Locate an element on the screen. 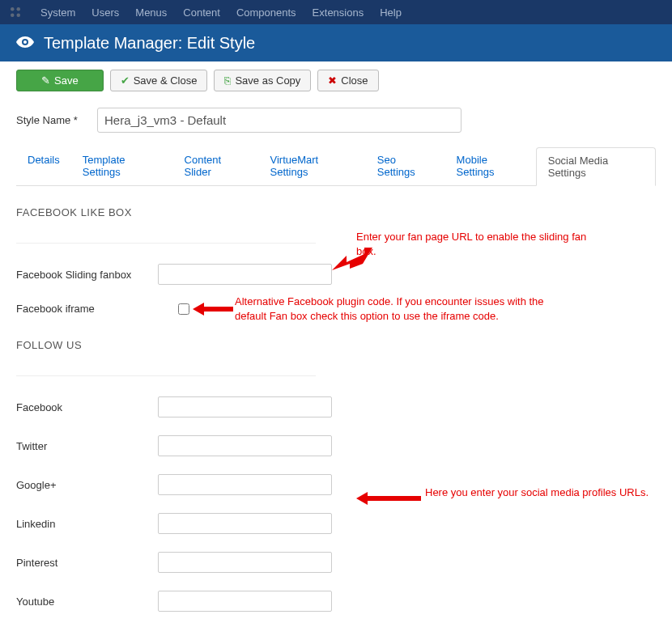 Image resolution: width=672 pixels, height=640 pixels. annotation-fanbox: Enter your fan page URL to enable the sl… is located at coordinates (478, 244).